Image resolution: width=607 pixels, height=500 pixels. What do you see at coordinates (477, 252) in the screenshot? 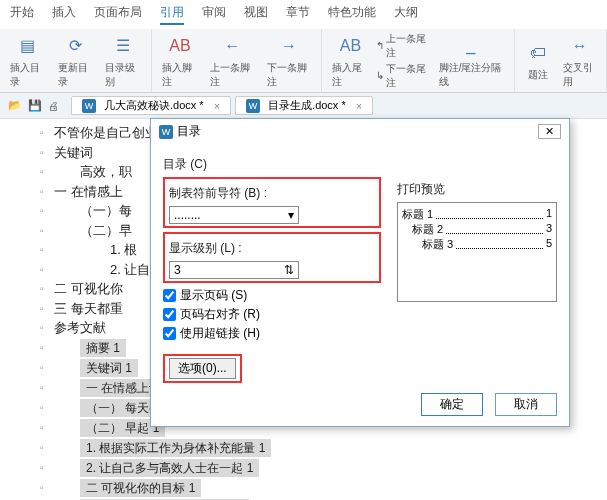
I see `preview-box: 标题 11标题 23标题 35` at bounding box center [477, 252].